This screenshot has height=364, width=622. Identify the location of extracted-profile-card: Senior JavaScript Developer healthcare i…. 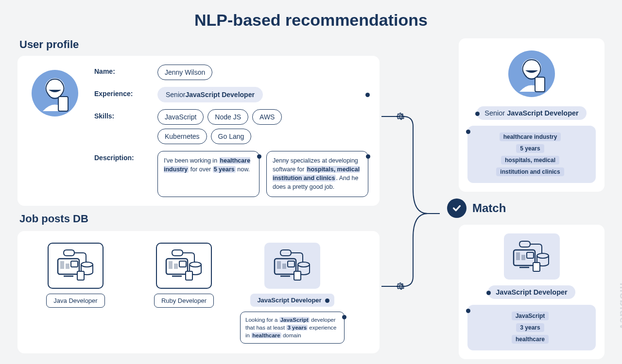
(532, 115).